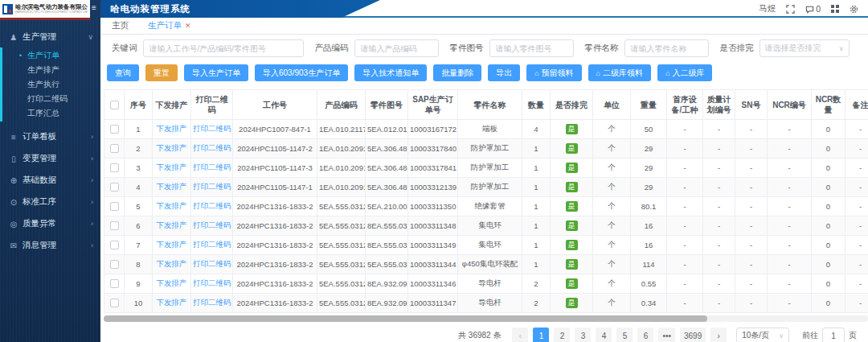 The height and width of the screenshot is (342, 868). What do you see at coordinates (50, 137) in the screenshot?
I see `sidebar-item-kanban: ≡订单看板›` at bounding box center [50, 137].